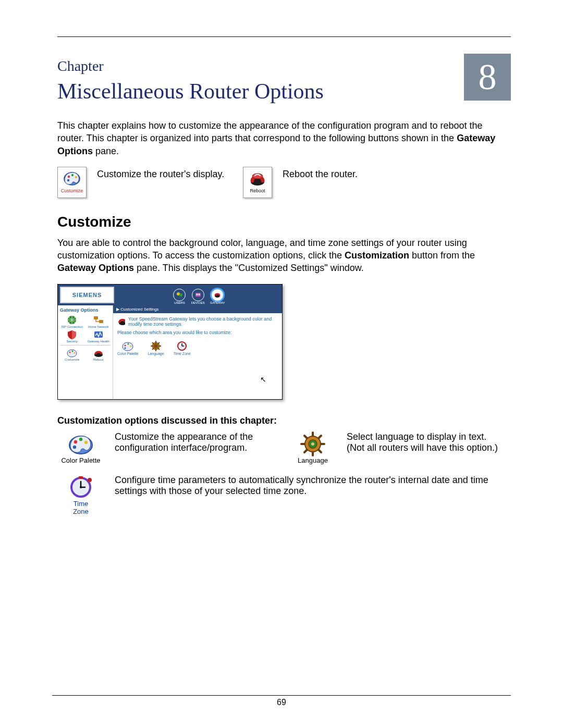 Image resolution: width=563 pixels, height=728 pixels. What do you see at coordinates (170, 352) in the screenshot?
I see `ss-body: Gateway Options ISP Connection Home Netw…` at bounding box center [170, 352].